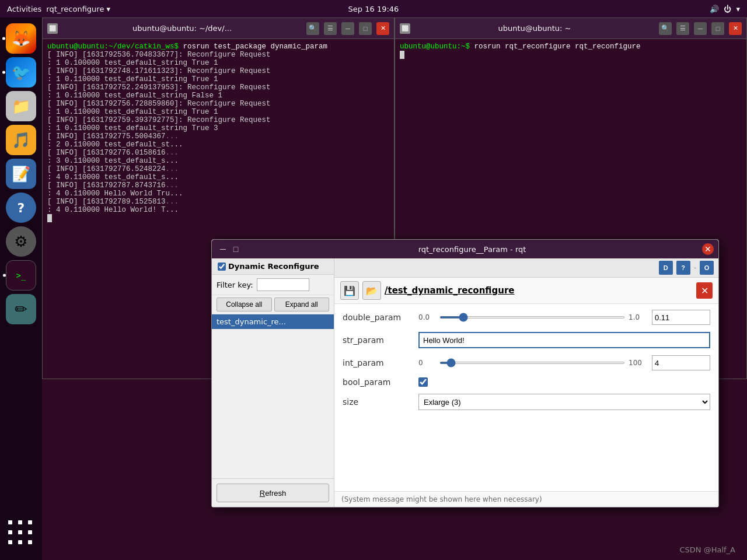 This screenshot has width=747, height=560. I want to click on int-param-label: int_param, so click(378, 363).